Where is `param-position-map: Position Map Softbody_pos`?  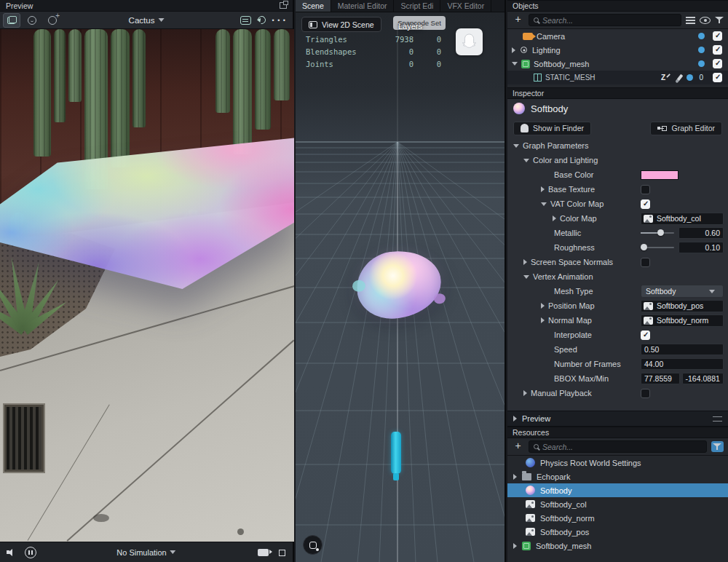 param-position-map: Position Map Softbody_pos is located at coordinates (617, 306).